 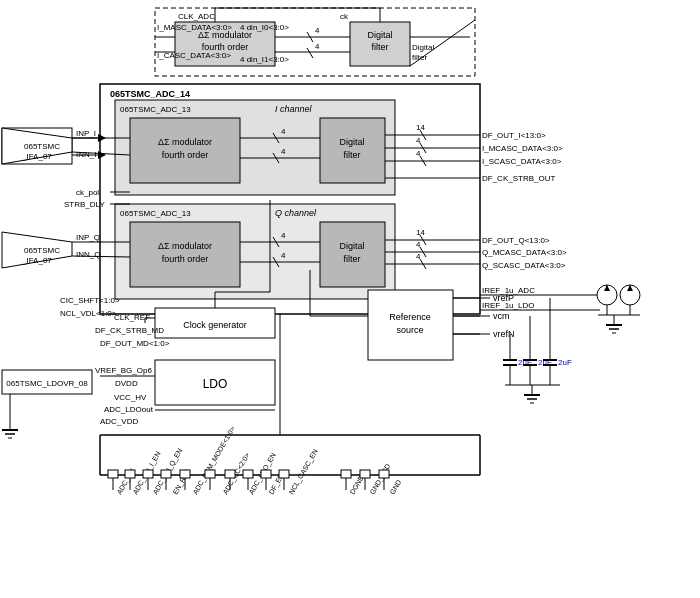 I want to click on svg-text: DF_OUT_Q<13:0>, so click(x=516, y=240).